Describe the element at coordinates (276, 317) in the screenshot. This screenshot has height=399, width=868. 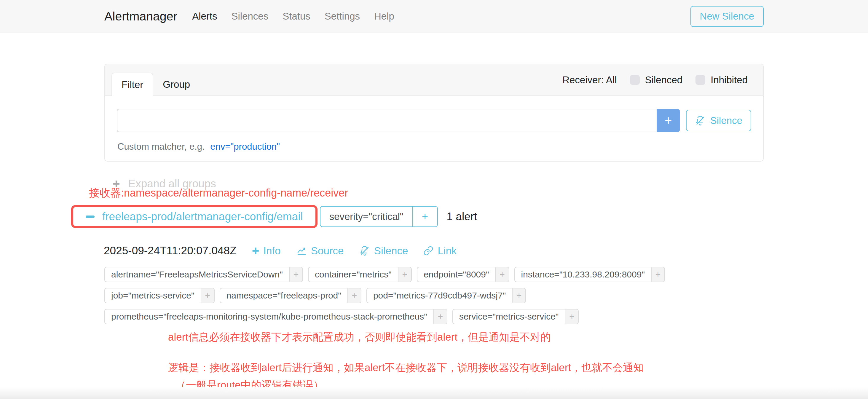
I see `label-tag: prometheus="freeleaps-monitoring-system/…` at that location.